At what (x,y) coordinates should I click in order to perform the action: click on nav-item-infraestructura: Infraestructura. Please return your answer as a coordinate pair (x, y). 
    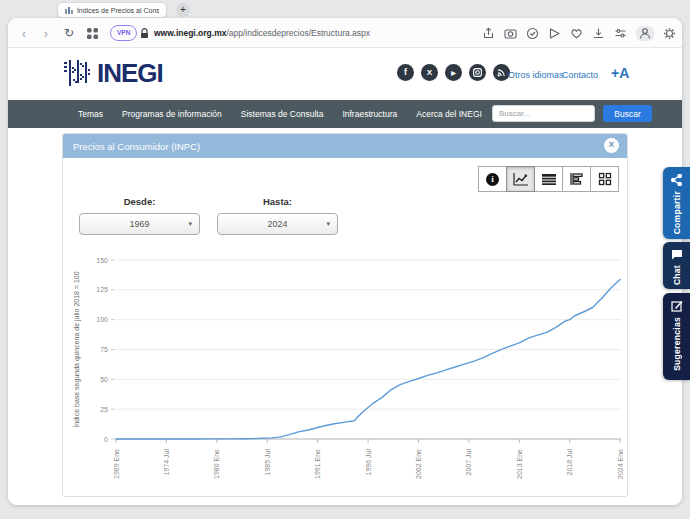
    Looking at the image, I should click on (370, 114).